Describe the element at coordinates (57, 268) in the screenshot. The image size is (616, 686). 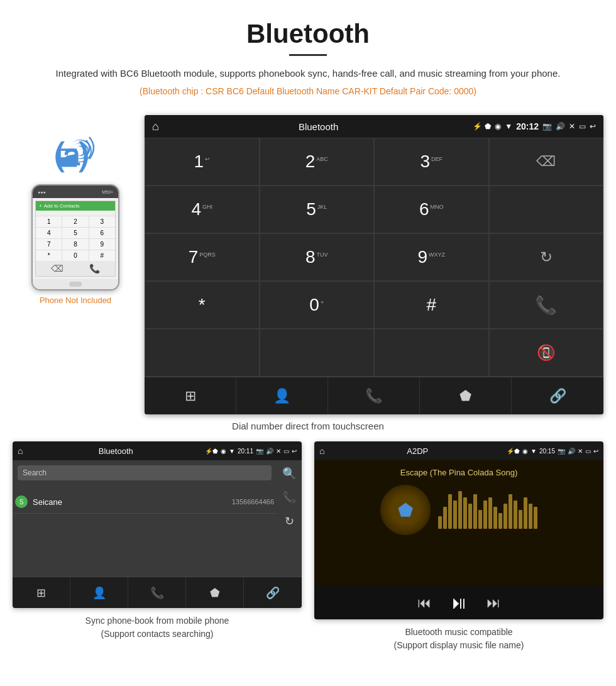
I see `phone-backspace-icon: ⌫` at that location.